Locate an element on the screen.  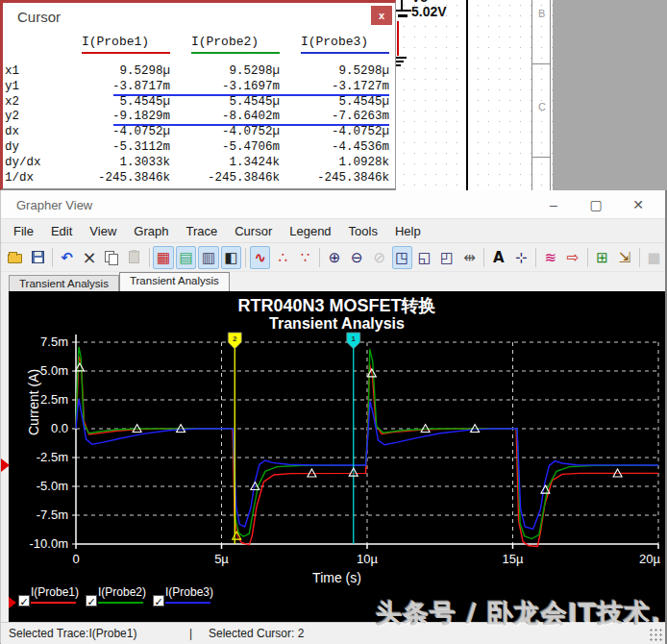
point-style-button: ∴ is located at coordinates (283, 258).